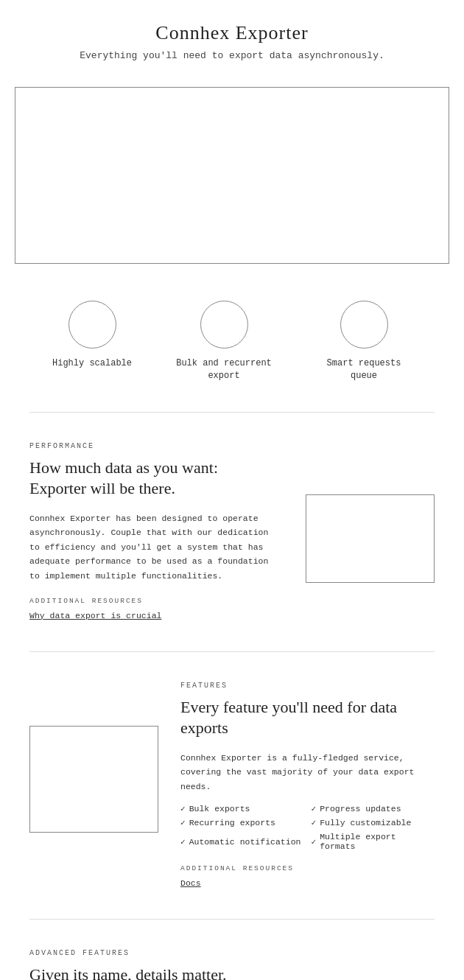 The width and height of the screenshot is (464, 980). What do you see at coordinates (232, 973) in the screenshot?
I see `advanced-content: Given its name, details matter. Since th…` at bounding box center [232, 973].